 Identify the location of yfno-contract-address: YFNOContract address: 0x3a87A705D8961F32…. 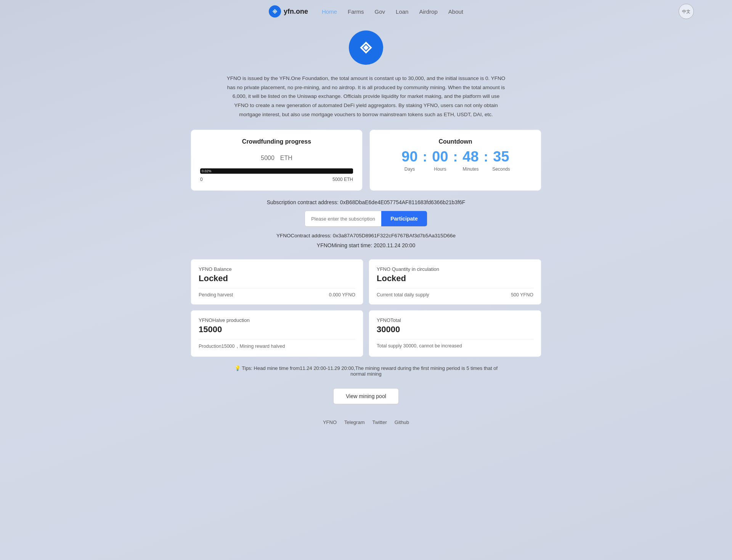
(366, 235).